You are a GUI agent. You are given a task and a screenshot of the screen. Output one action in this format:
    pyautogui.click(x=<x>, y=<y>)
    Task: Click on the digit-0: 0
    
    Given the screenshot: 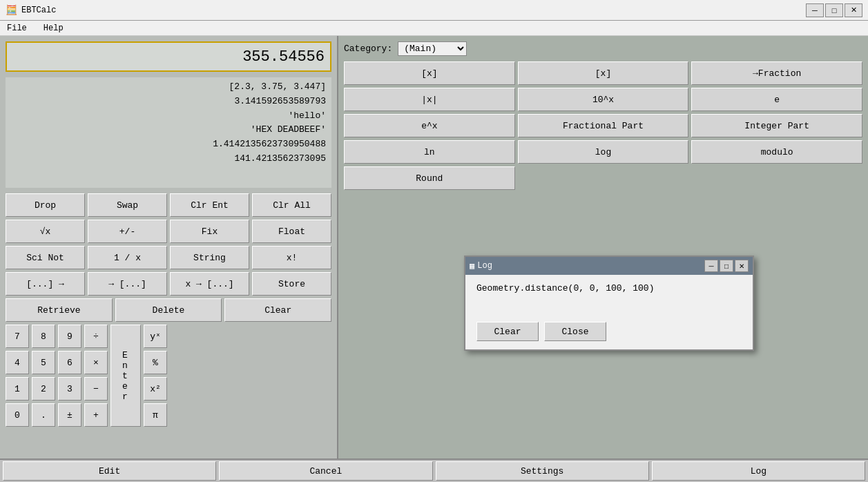 What is the action you would take?
    pyautogui.click(x=17, y=415)
    